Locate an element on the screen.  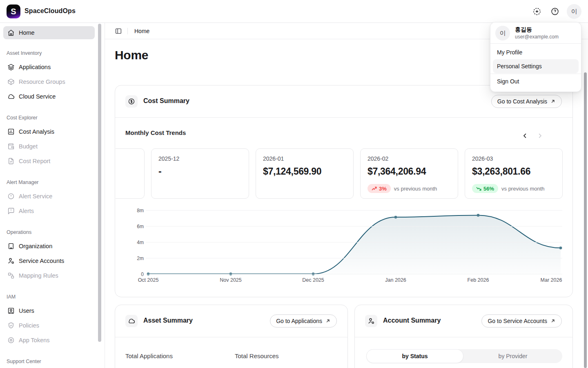
section-label: Support Center is located at coordinates (49, 362).